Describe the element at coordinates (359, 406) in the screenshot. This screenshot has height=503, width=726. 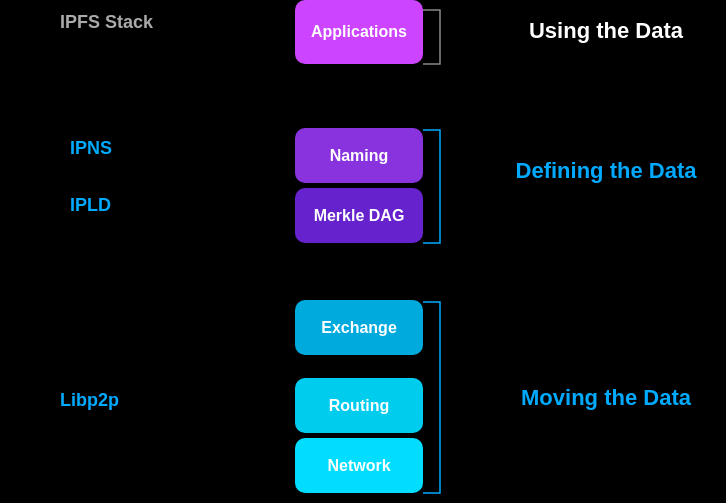
I see `box-routing: Routing` at that location.